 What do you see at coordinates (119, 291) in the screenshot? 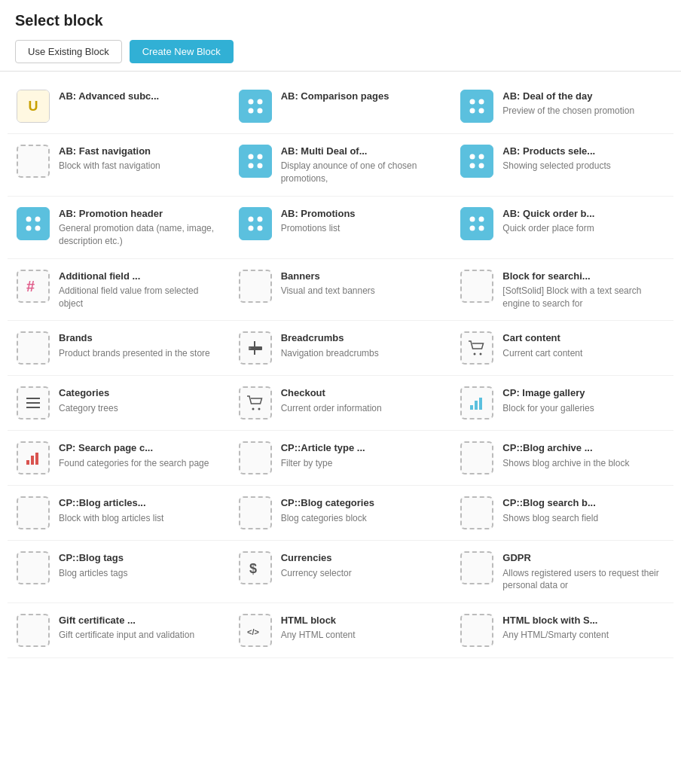
I see `block-item-additional-field: # Additional field ... Additional field …` at bounding box center [119, 291].